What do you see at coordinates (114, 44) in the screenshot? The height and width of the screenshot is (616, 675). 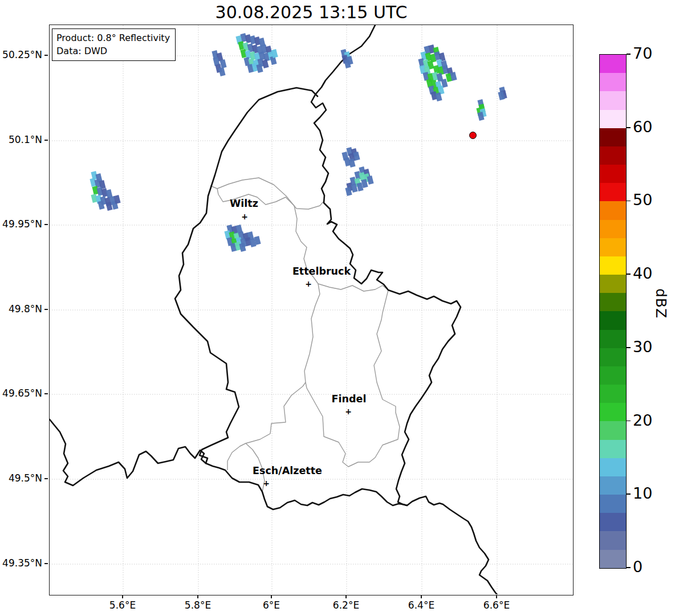 I see `product-info-box: Product: 0.8° Reflectivity Data: DWD` at bounding box center [114, 44].